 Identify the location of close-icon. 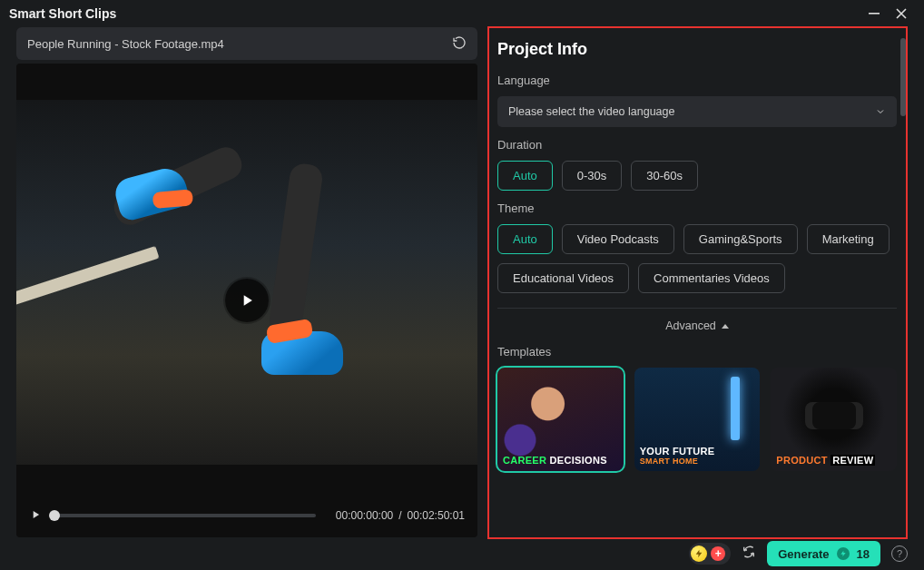
(901, 14).